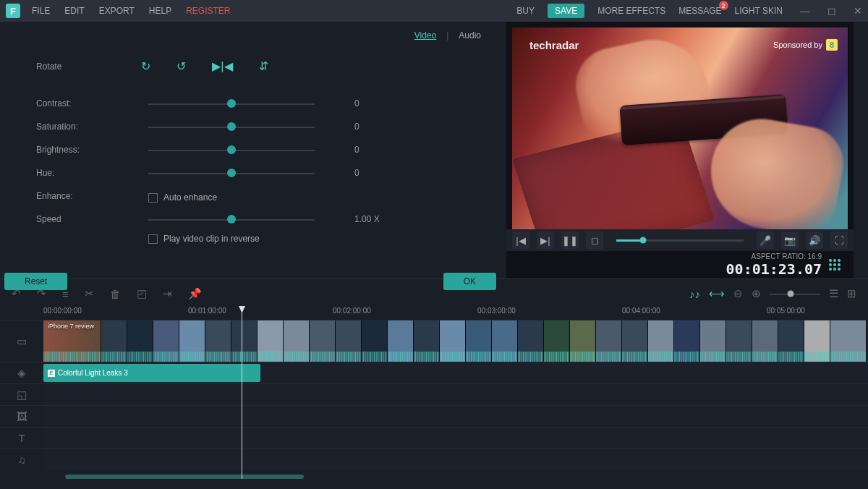 The image size is (868, 489). What do you see at coordinates (93, 127) in the screenshot?
I see `saturation-label: Saturation:` at bounding box center [93, 127].